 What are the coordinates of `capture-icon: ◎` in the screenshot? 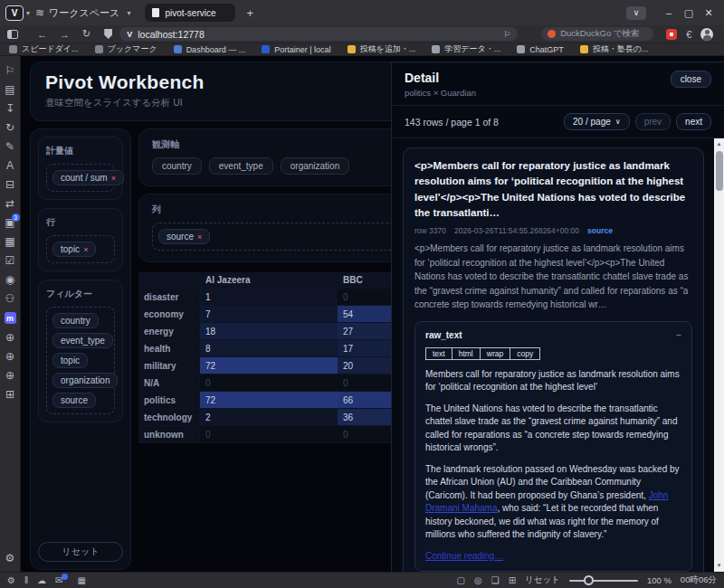 It's located at (478, 581).